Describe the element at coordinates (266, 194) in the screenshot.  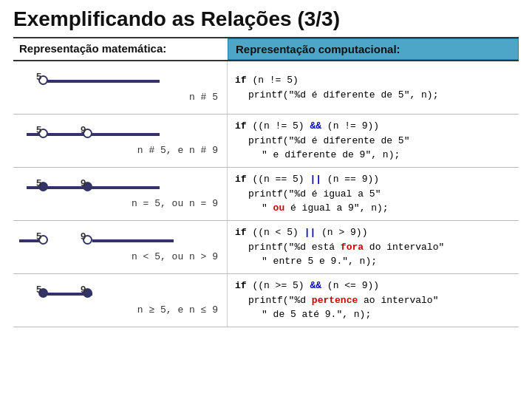
I see `table-row: 5 9 n = 5, ou n = 9 if ((n == 5) || (n =…` at that location.